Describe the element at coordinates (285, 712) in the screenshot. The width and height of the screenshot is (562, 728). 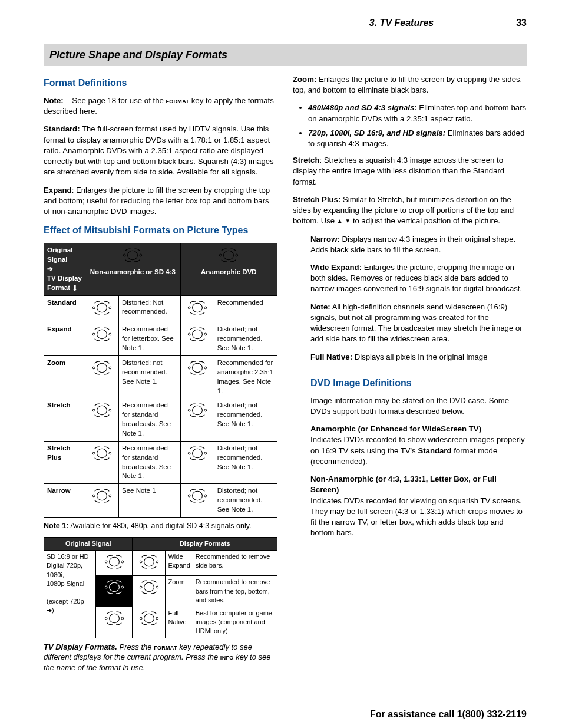
I see `footer-assistance: For assistance call 1(800) 332-2119` at that location.